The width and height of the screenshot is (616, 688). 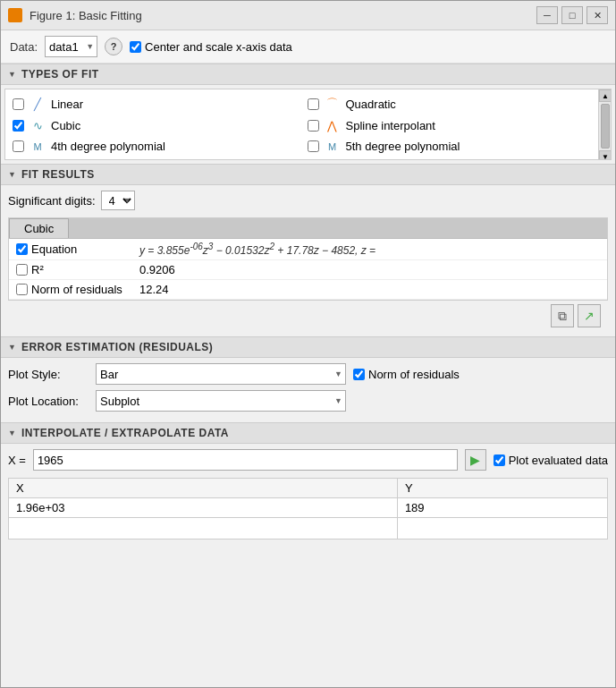 What do you see at coordinates (308, 529) in the screenshot?
I see `table-row-empty` at bounding box center [308, 529].